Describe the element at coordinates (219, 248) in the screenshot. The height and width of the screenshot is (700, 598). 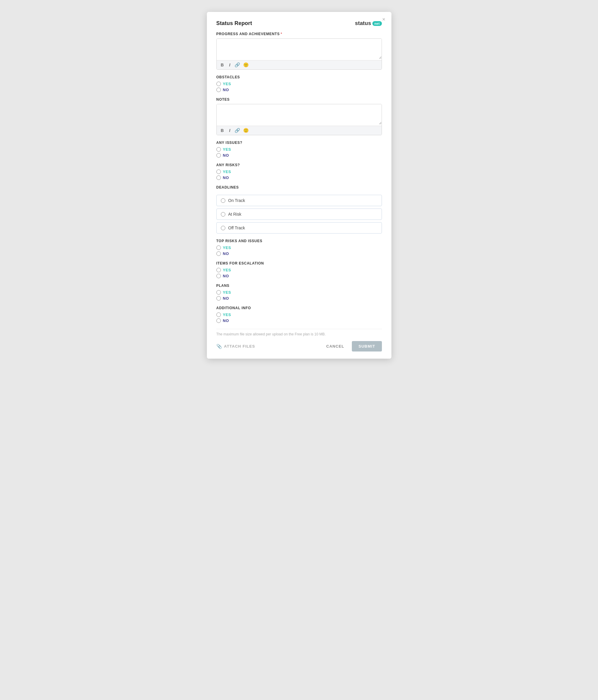
I see `top-risks-yes-radio` at that location.